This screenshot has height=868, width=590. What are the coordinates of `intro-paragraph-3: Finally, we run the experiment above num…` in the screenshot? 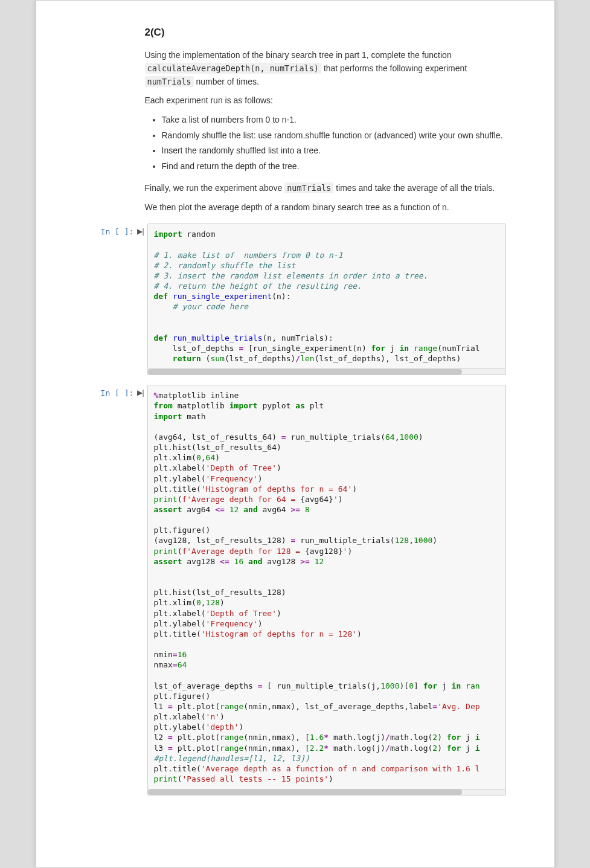 It's located at (325, 188).